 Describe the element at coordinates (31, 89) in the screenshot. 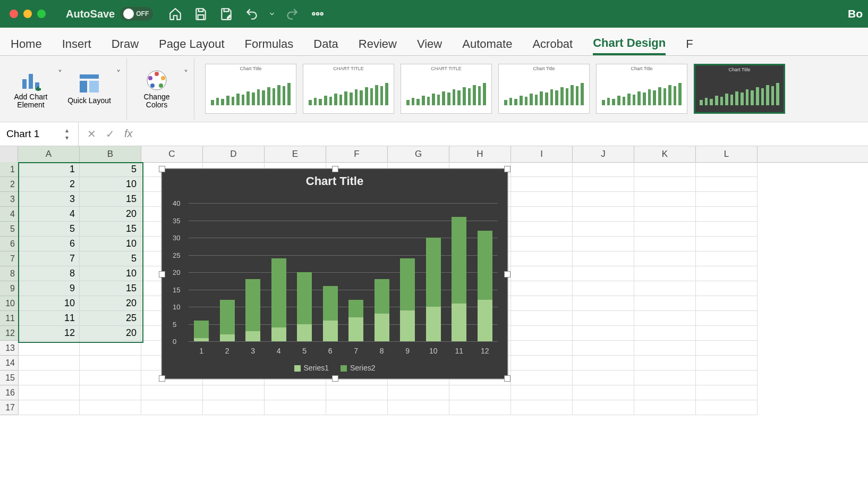

I see `add-chart-element-button: Add Chart Element` at that location.